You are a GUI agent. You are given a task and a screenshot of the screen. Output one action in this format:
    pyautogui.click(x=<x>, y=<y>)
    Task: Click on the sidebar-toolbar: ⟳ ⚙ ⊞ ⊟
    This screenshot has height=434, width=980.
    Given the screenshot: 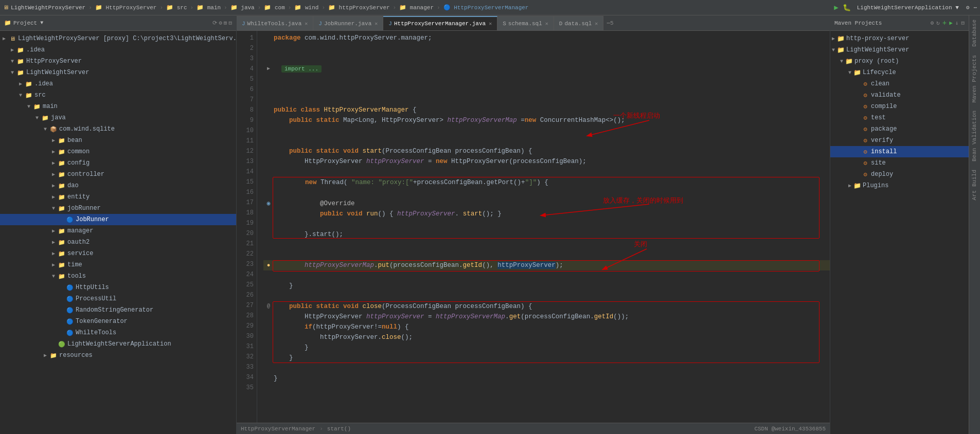 What is the action you would take?
    pyautogui.click(x=222, y=23)
    